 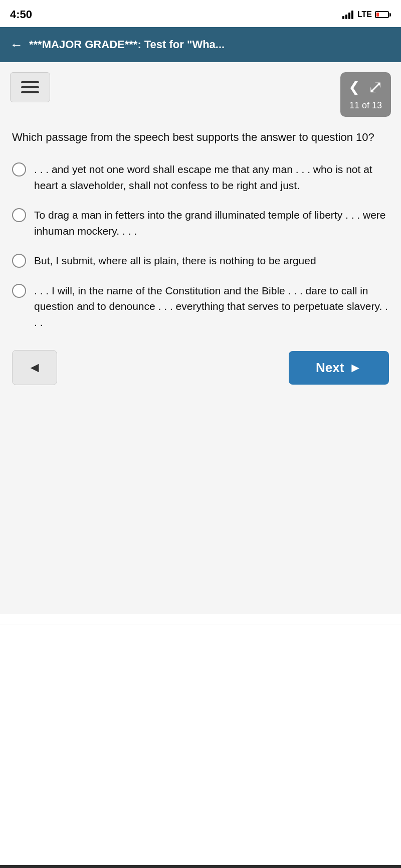 What do you see at coordinates (21, 15) in the screenshot?
I see `status-time: 4:50` at bounding box center [21, 15].